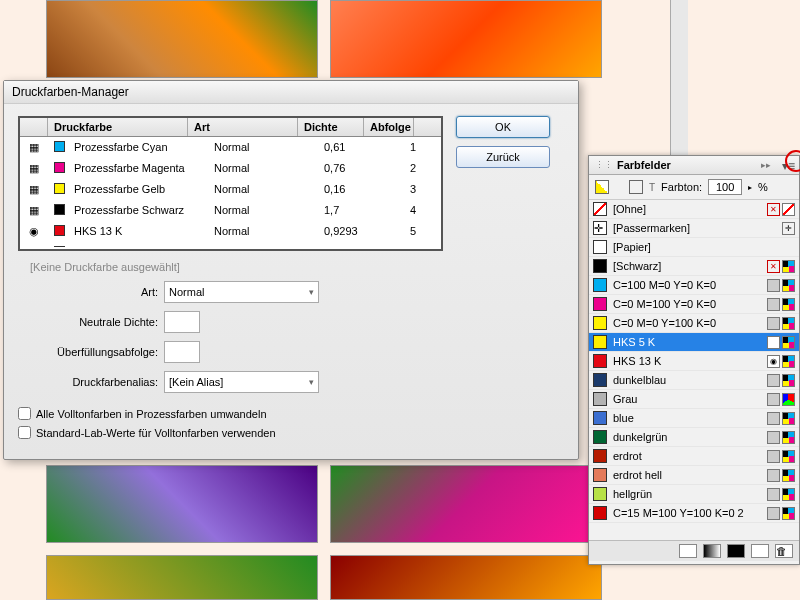  I want to click on swatch-type-icons: ◉, so click(781, 362).